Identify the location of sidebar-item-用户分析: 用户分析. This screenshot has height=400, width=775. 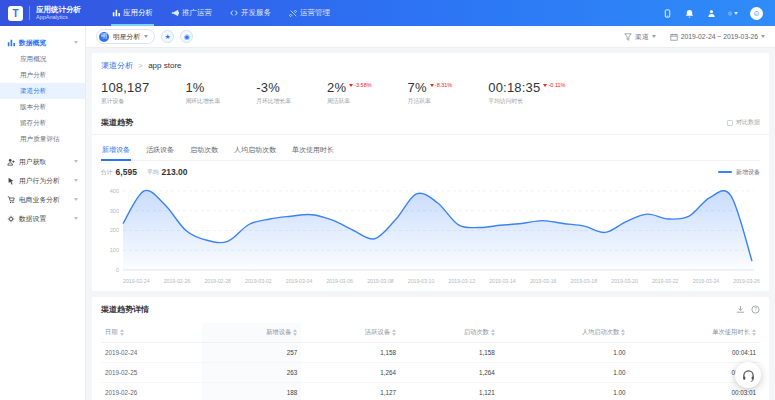
(42, 75).